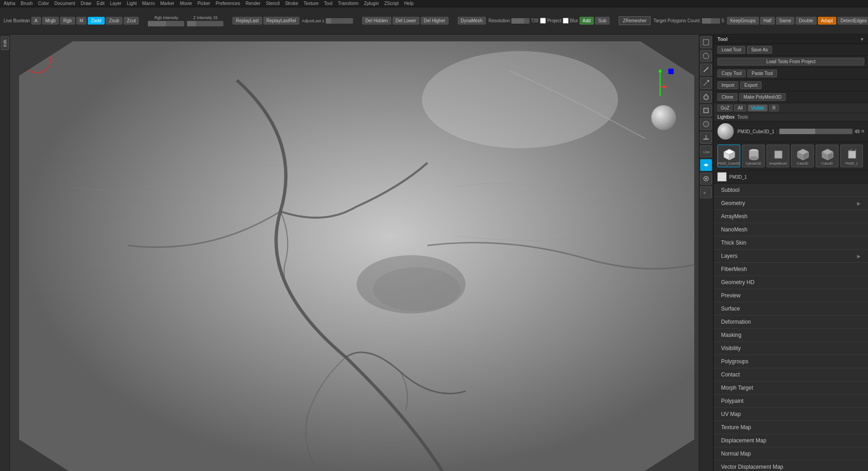 This screenshot has height=471, width=868. I want to click on menu-fibermesh: FiberMesh, so click(791, 269).